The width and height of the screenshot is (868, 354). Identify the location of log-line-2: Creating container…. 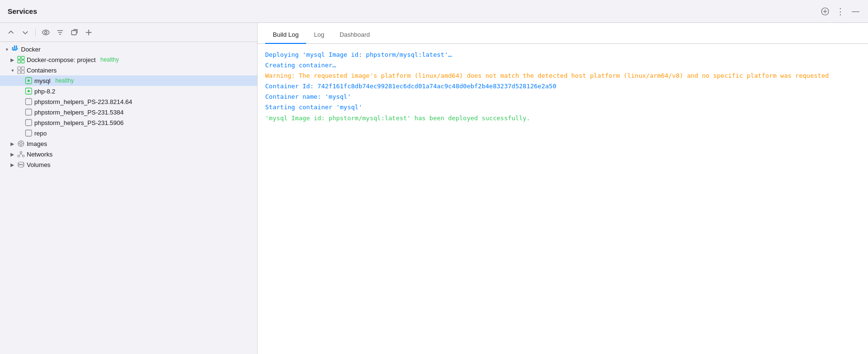
(563, 65).